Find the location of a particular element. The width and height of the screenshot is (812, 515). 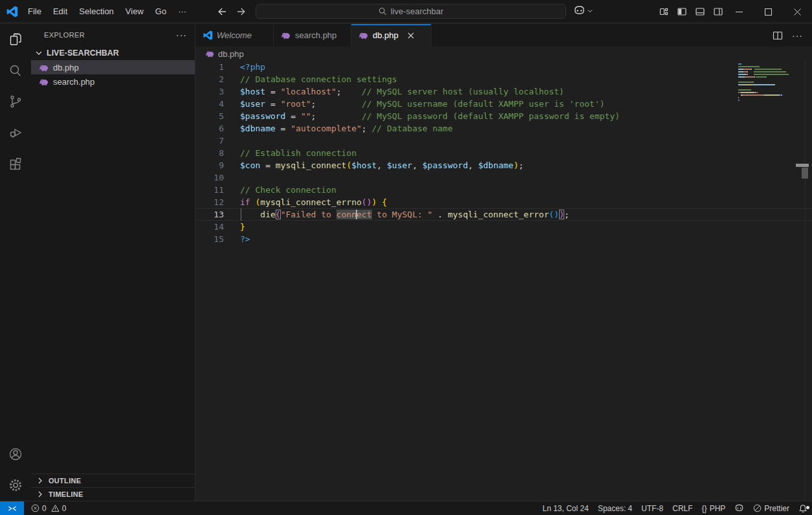

line-number: 11 is located at coordinates (210, 190).